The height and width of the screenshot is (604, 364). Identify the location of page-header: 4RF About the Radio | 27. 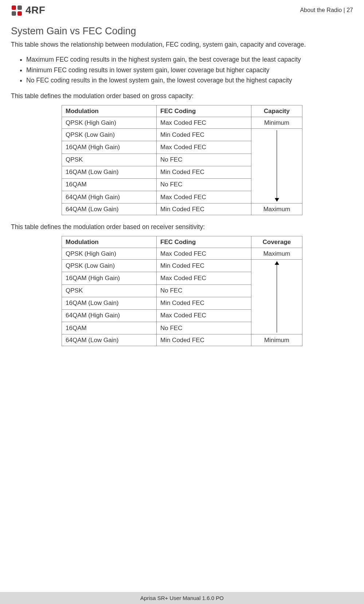
(182, 10).